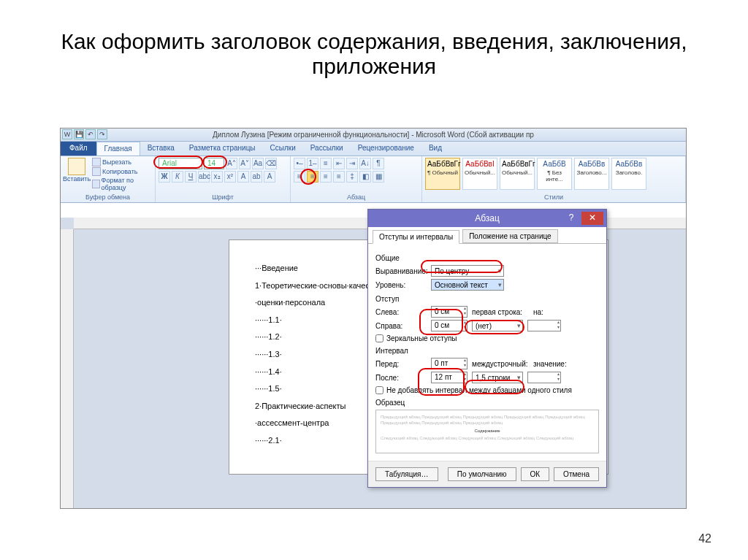 This screenshot has height=560, width=748. I want to click on justify-button: ≡, so click(339, 177).